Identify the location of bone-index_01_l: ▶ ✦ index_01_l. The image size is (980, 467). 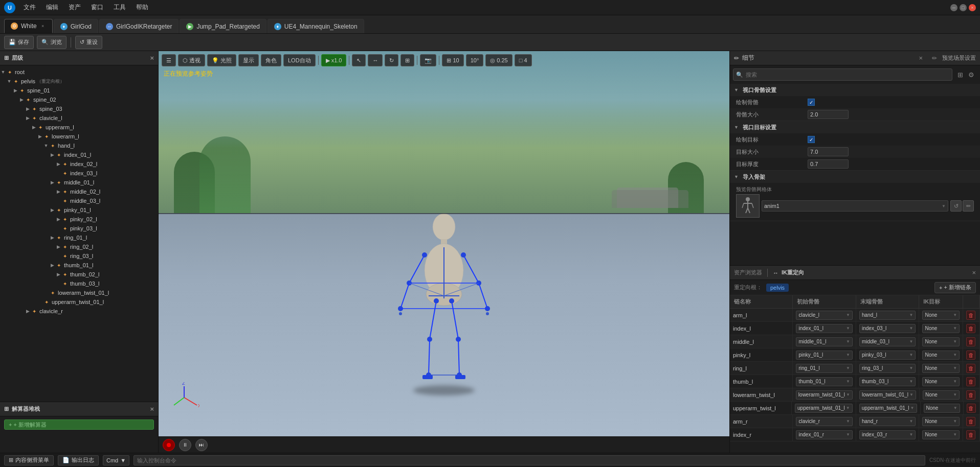
(79, 155).